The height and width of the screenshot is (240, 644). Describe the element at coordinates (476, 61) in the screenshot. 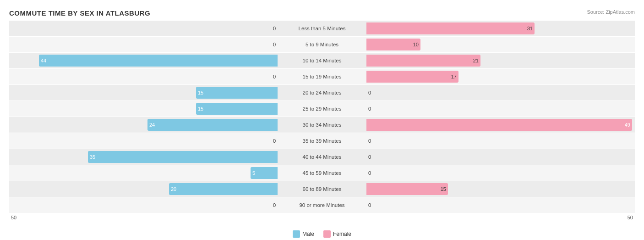

I see `value-female: 21` at that location.